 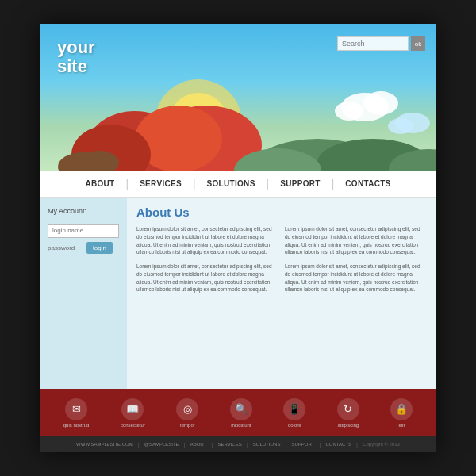 I want to click on nav-item-contacts: CONTACTS, so click(x=368, y=184).